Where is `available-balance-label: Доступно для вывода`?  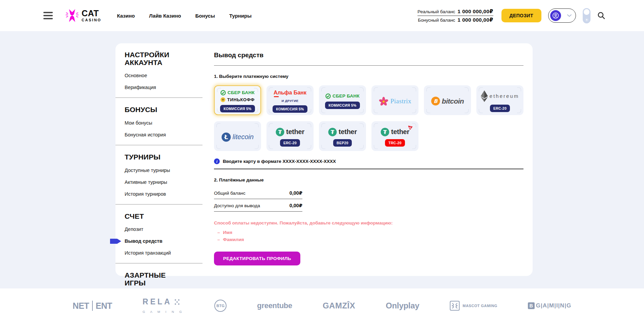 available-balance-label: Доступно для вывода is located at coordinates (237, 206).